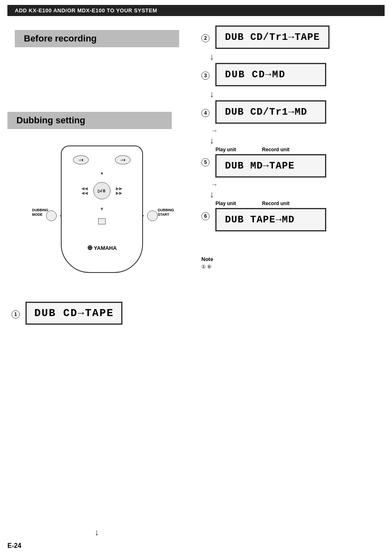 Image resolution: width=392 pixels, height=552 pixels. What do you see at coordinates (143, 216) in the screenshot?
I see `dubbing-start-connector` at bounding box center [143, 216].